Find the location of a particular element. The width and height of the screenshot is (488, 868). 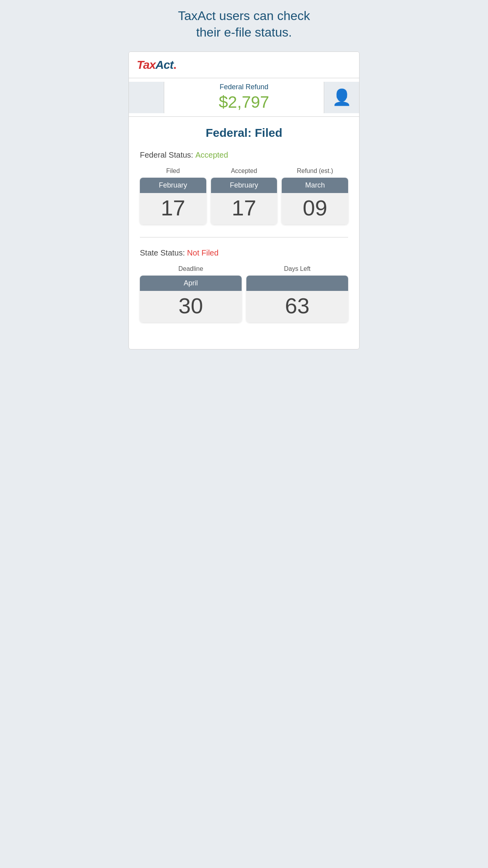

days-left-month is located at coordinates (297, 283).